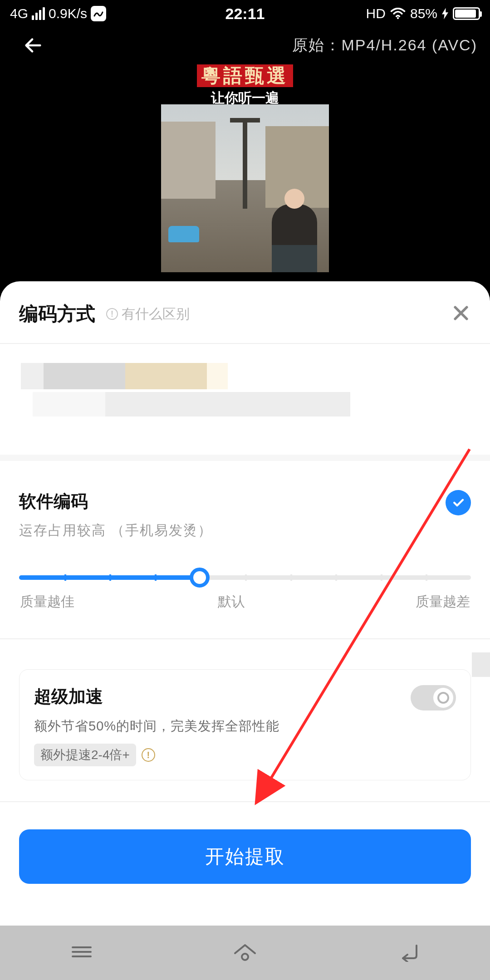  I want to click on start-extract-button: 开始提取, so click(245, 857).